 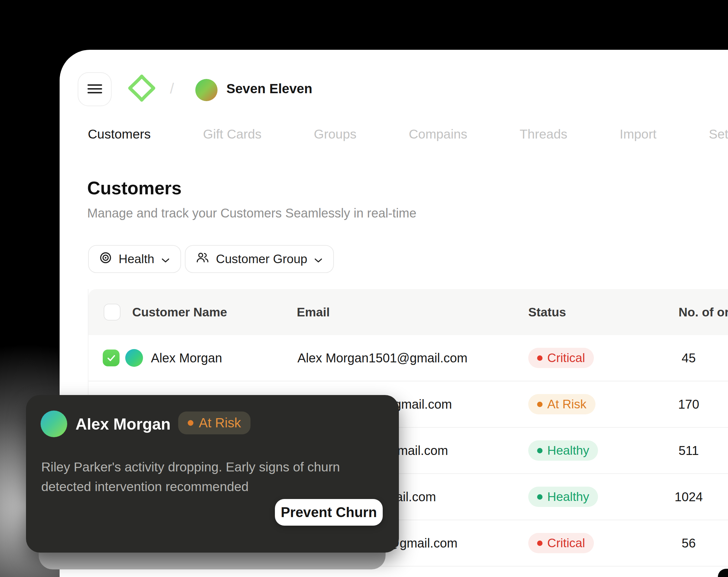 What do you see at coordinates (212, 474) in the screenshot?
I see `churn-alert-card: Alex Morgan At Risk Riley Parker's activ…` at bounding box center [212, 474].